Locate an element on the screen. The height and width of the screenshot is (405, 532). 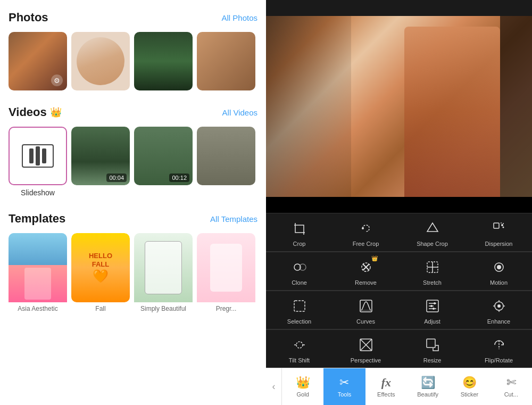
tools-icon: ✂ is located at coordinates (344, 383).